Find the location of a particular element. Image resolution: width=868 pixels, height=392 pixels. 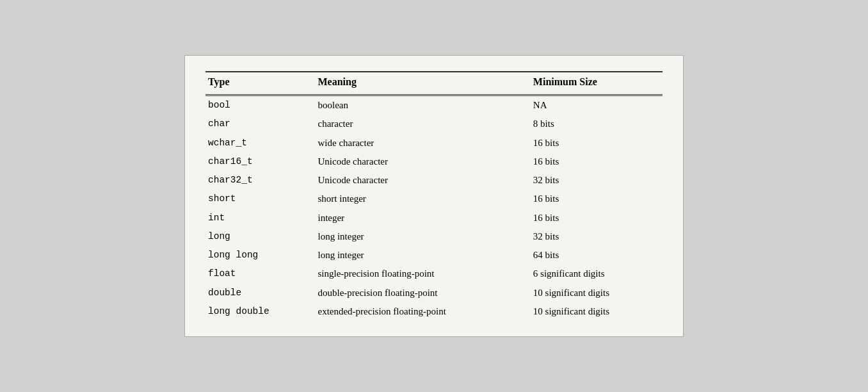

cell-meaning: character is located at coordinates (420, 124).